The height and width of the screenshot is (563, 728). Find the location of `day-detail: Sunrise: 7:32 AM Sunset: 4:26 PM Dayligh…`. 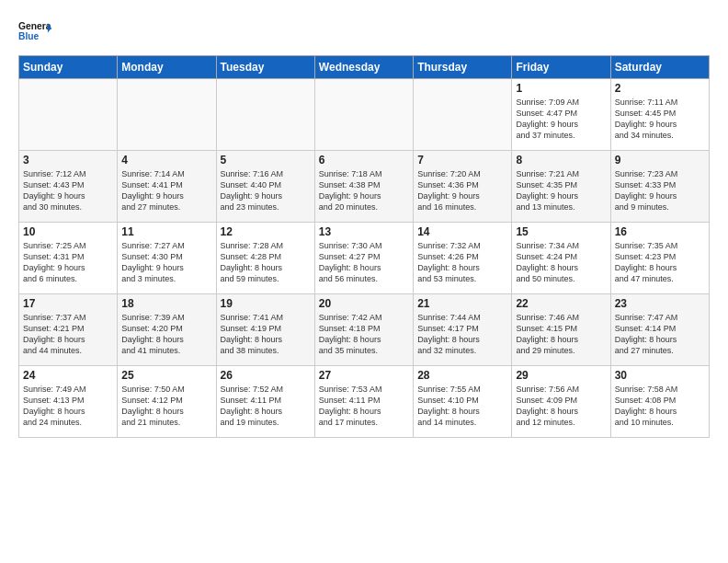

day-detail: Sunrise: 7:32 AM Sunset: 4:26 PM Dayligh… is located at coordinates (462, 263).